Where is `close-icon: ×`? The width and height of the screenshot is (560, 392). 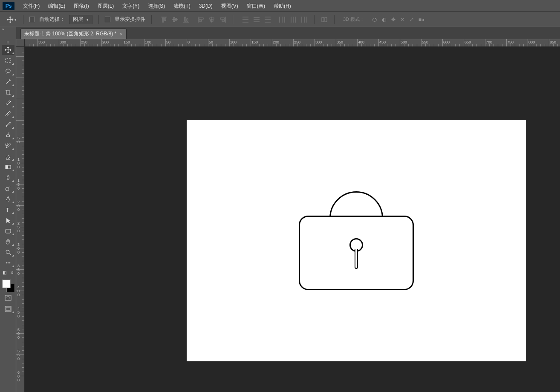
close-icon: × is located at coordinates (121, 34).